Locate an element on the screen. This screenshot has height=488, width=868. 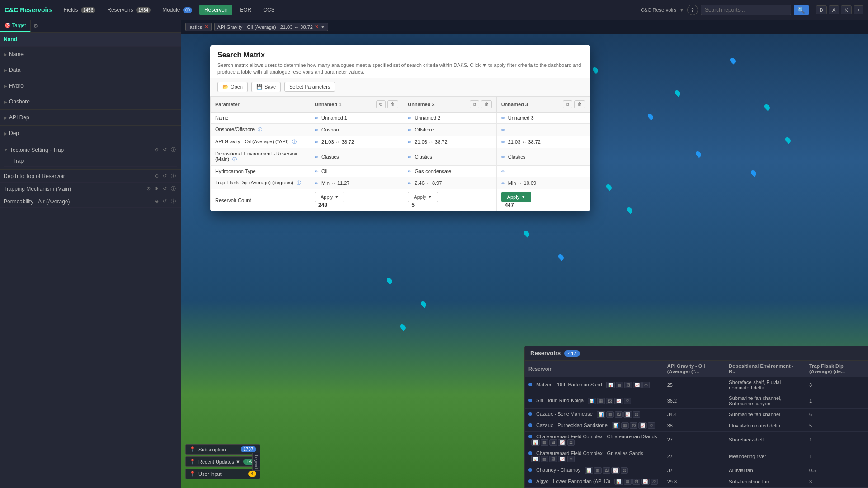
count-value-2: 447 is located at coordinates (509, 205).